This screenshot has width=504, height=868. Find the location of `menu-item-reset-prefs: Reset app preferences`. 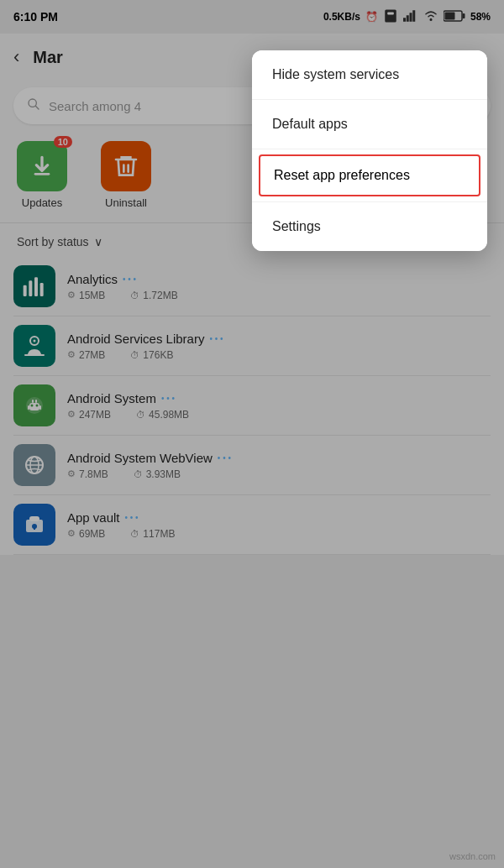

menu-item-reset-prefs: Reset app preferences is located at coordinates (370, 175).